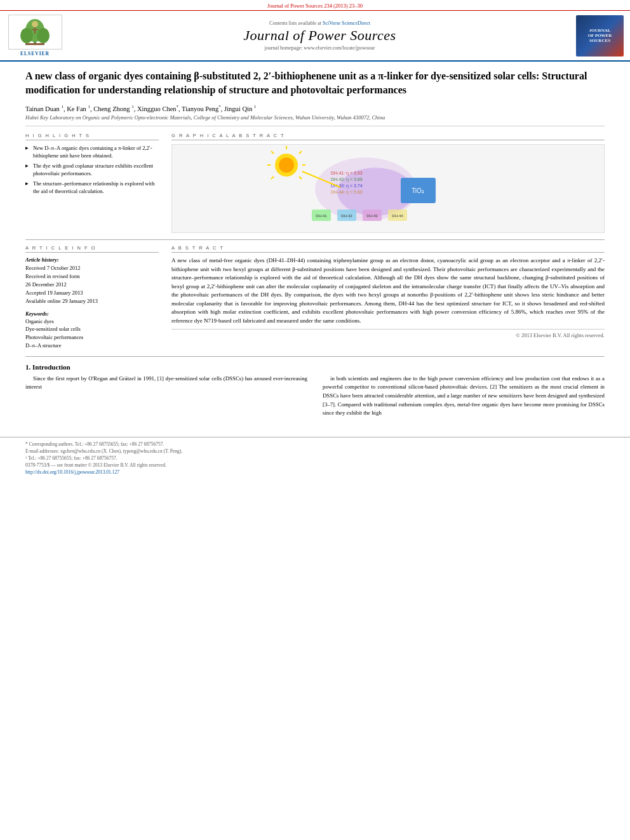 The image size is (630, 840). What do you see at coordinates (315, 121) in the screenshot?
I see `affiliation: Hubei Key Laboratory on Organic and Poly…` at bounding box center [315, 121].